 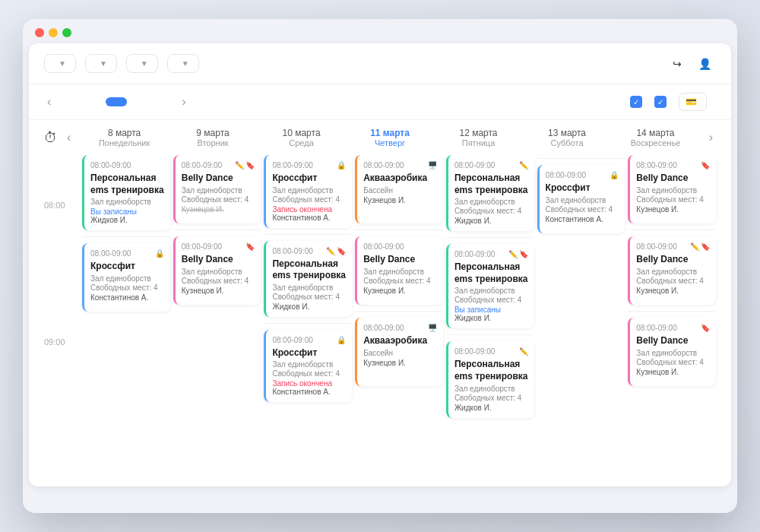 What do you see at coordinates (217, 315) in the screenshot?
I see `grid-col-1: 08:00-09:00 ✏️🔖 Belly Dance Зал единобор…` at bounding box center [217, 315].